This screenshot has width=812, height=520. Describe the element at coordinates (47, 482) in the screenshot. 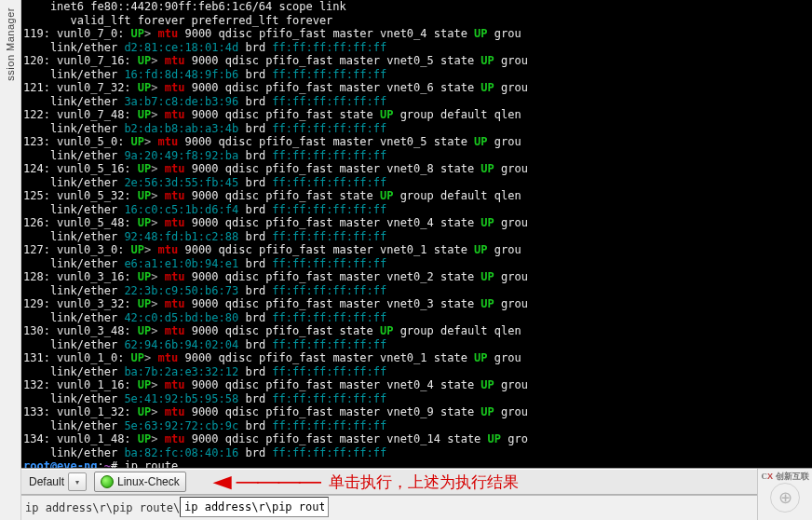

I see `default-label: Default` at that location.